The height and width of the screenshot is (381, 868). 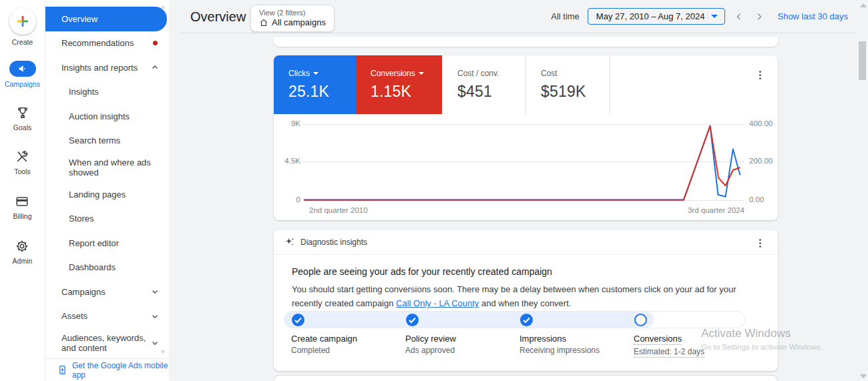 What do you see at coordinates (107, 370) in the screenshot?
I see `mobile-app-link: Get the Google Ads mobile app` at bounding box center [107, 370].